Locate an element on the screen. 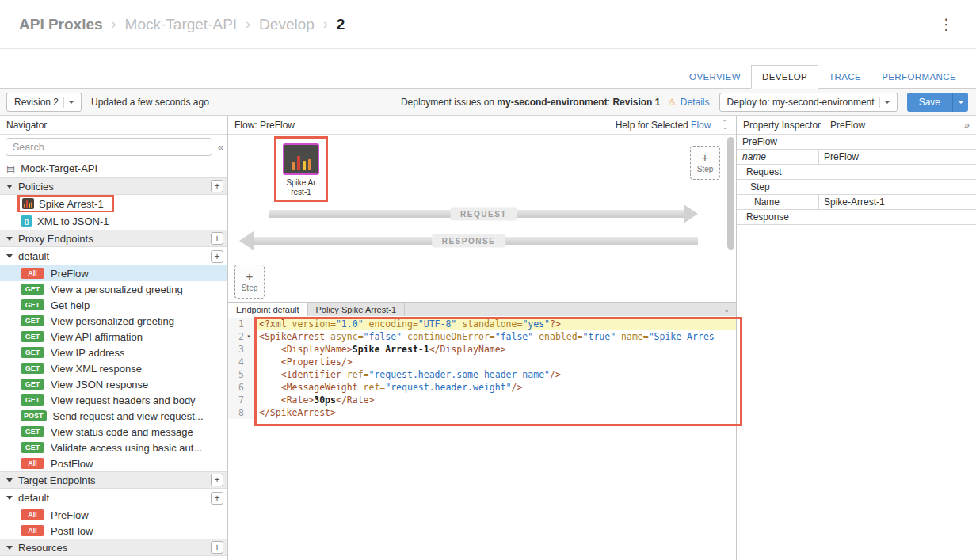 The height and width of the screenshot is (560, 976). tree-item-label: Mock-Target-API is located at coordinates (59, 168).